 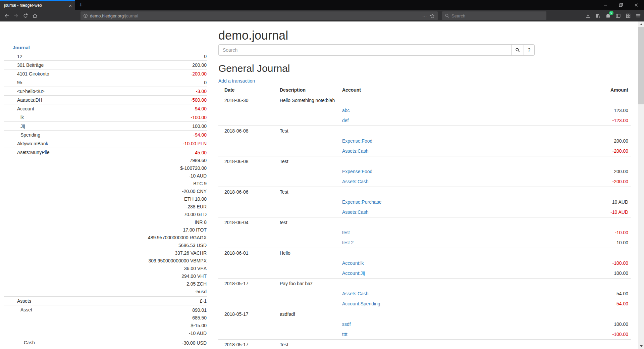 I want to click on sidebar-row: Spending-94.00, so click(x=106, y=135).